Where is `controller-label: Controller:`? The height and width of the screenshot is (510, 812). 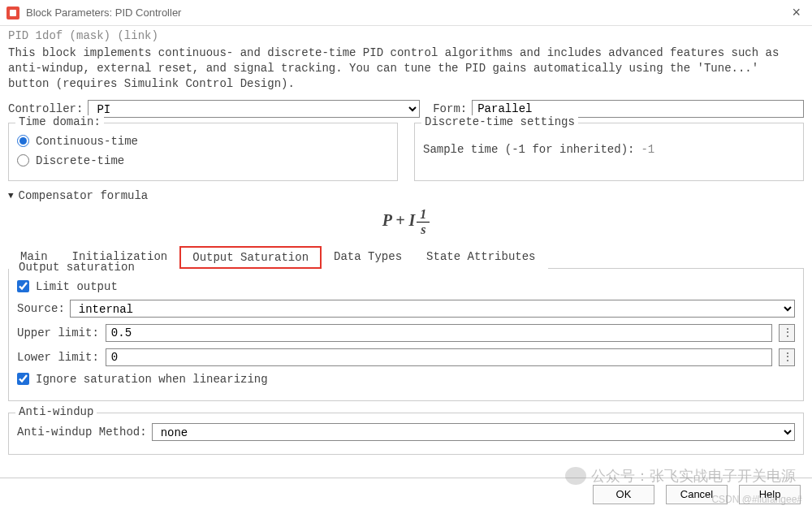
controller-label: Controller: is located at coordinates (45, 109).